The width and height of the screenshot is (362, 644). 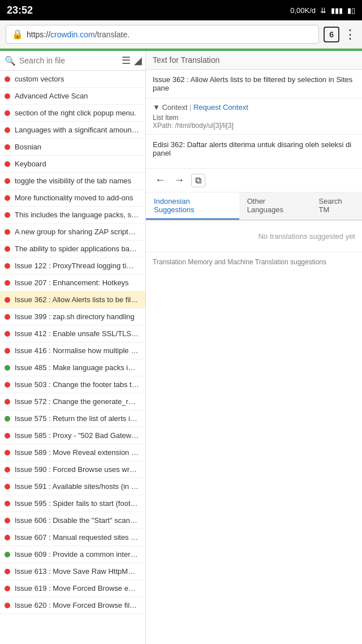 I want to click on next-button: →, so click(x=179, y=180).